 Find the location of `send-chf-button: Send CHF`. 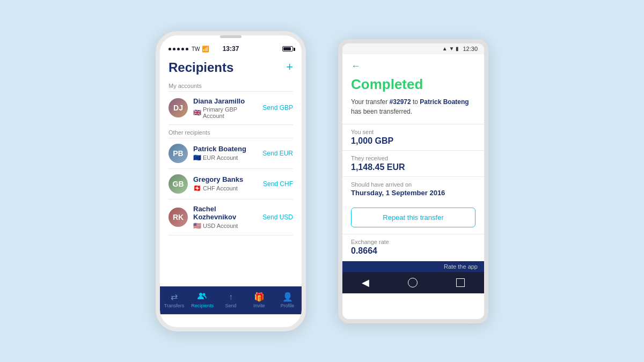

send-chf-button: Send CHF is located at coordinates (278, 184).